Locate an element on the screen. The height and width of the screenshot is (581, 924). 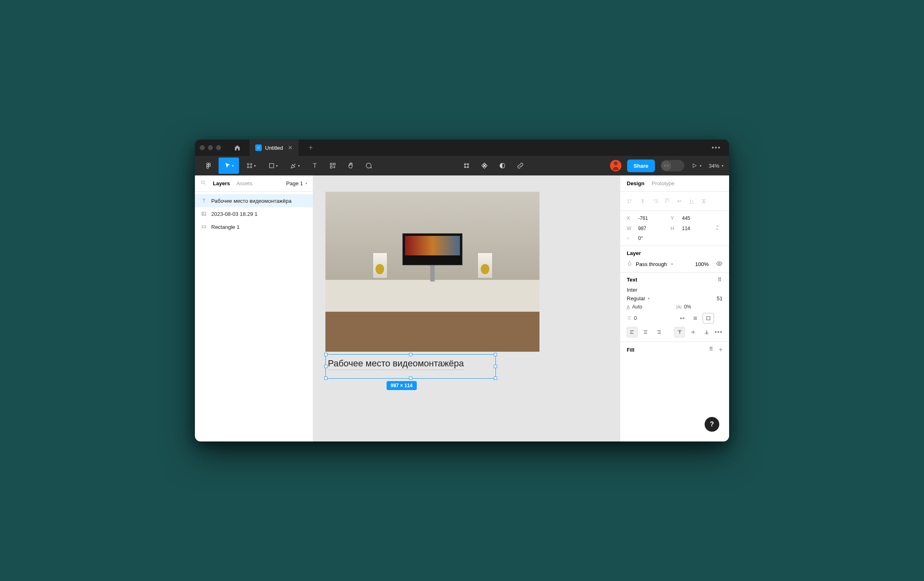
text-valign-middle-icon is located at coordinates (693, 332).